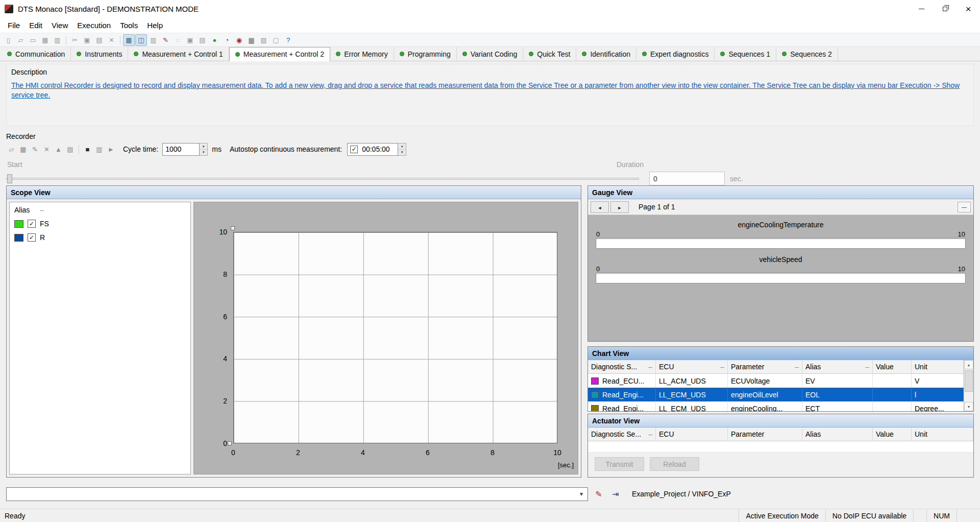 The height and width of the screenshot is (522, 980). Describe the element at coordinates (620, 464) in the screenshot. I see `transmit-button: Transmit` at that location.